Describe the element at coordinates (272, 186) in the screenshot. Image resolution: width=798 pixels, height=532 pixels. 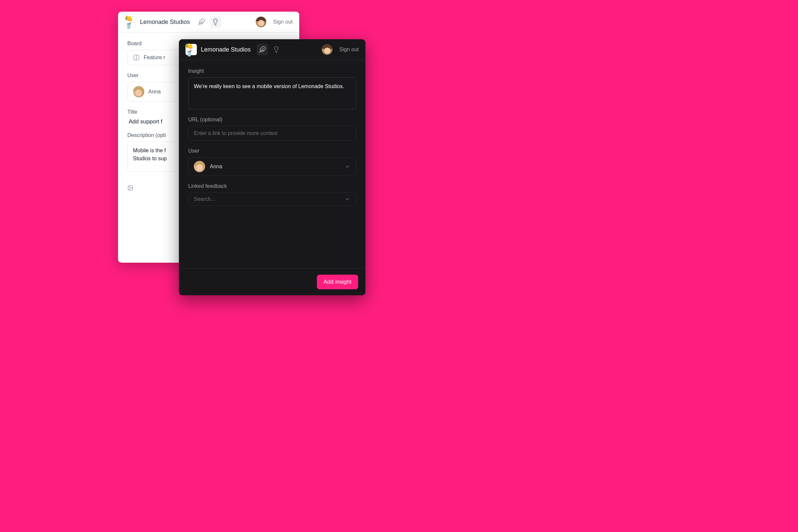
I see `linked-feedback-label: Linked feedback` at that location.